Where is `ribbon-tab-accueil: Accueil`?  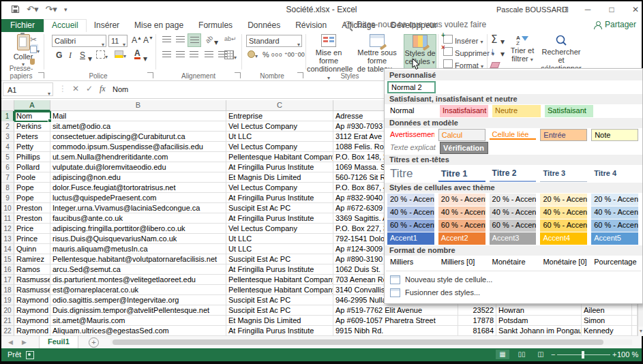 ribbon-tab-accueil: Accueil is located at coordinates (65, 26).